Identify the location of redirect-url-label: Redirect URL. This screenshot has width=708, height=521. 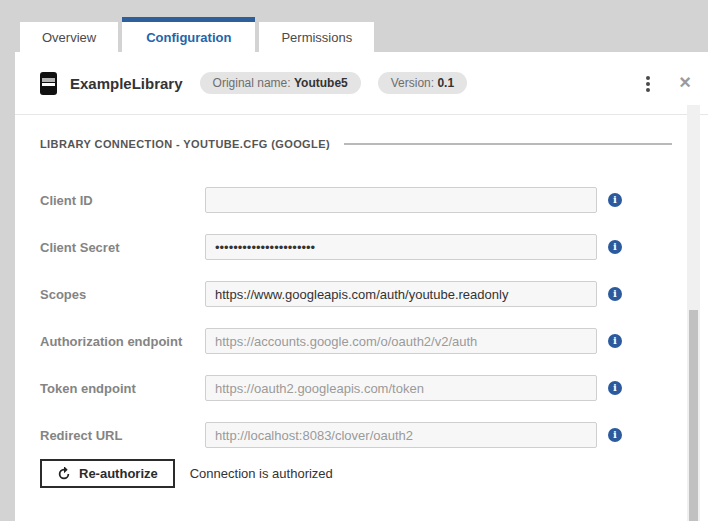
(122, 436).